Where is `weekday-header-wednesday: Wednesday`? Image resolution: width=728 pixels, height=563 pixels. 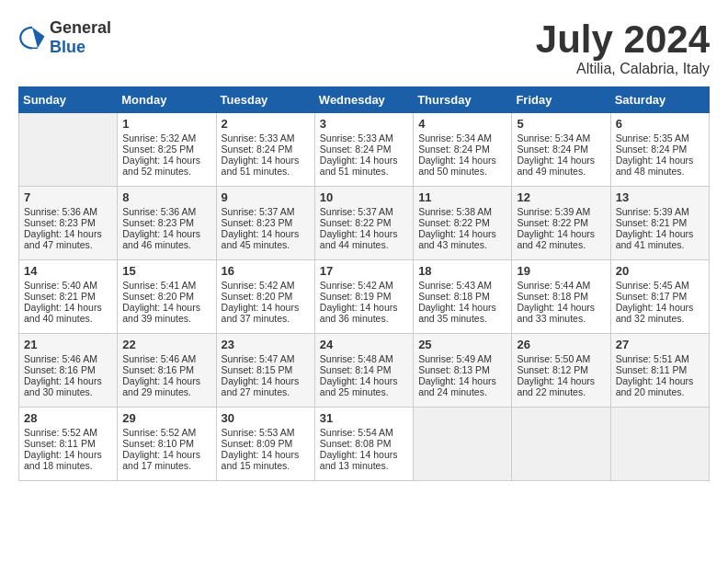
weekday-header-wednesday: Wednesday is located at coordinates (364, 100).